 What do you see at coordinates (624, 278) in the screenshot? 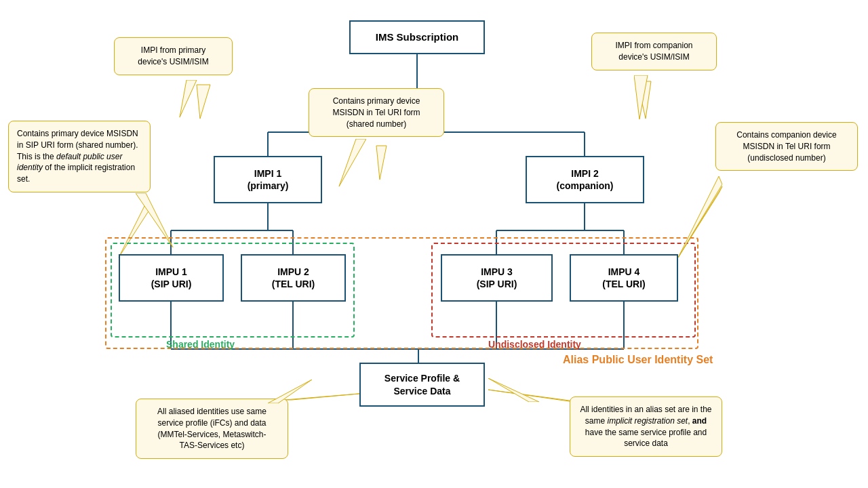
I see `impu4-box: IMPU 4 (TEL URI)` at bounding box center [624, 278].